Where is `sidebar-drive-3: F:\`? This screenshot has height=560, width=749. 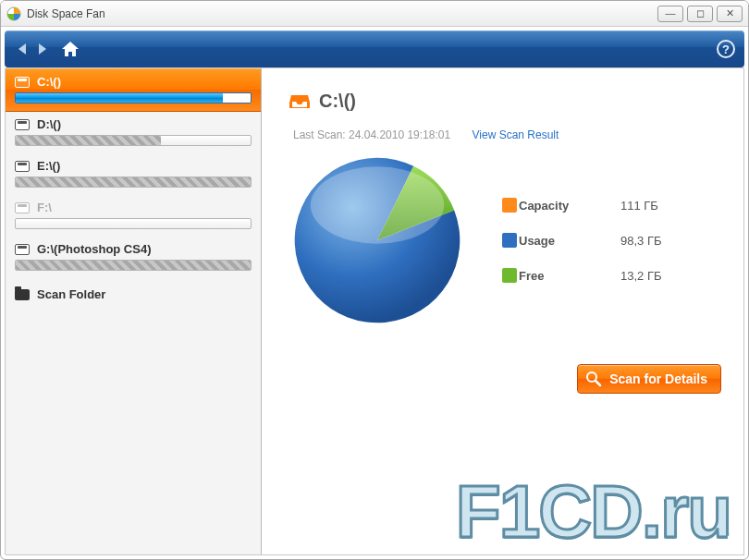
sidebar-drive-3: F:\ is located at coordinates (133, 216).